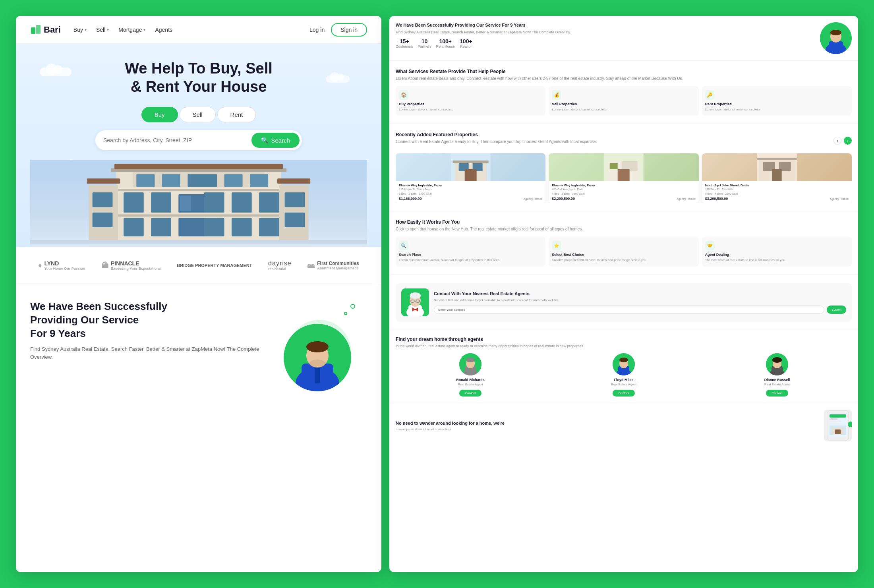  Describe the element at coordinates (265, 140) in the screenshot. I see `search-icon: 🔍` at that location.